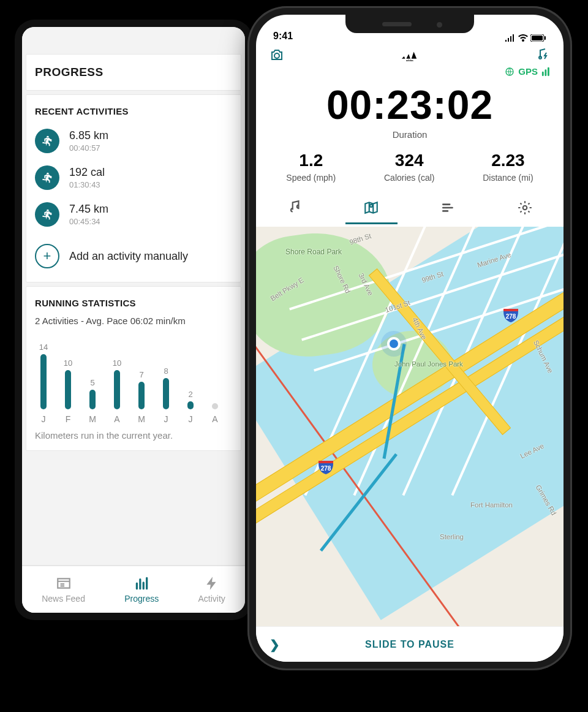  Describe the element at coordinates (410, 71) in the screenshot. I see `gps-indicator: GPS` at that location.